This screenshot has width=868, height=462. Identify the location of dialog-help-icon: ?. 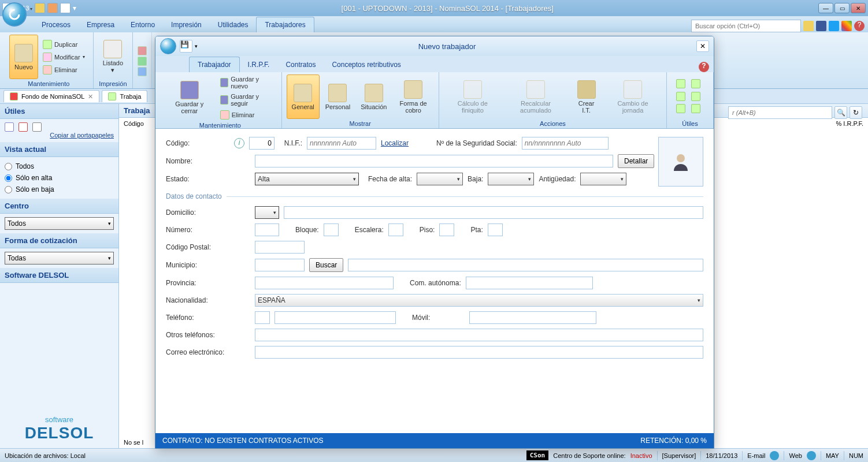
(704, 67).